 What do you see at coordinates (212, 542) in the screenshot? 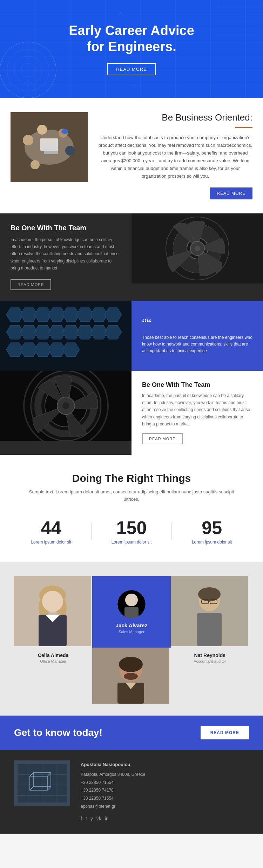
I see `stat-label-3: Lorem ipsum dolor sit` at bounding box center [212, 542].